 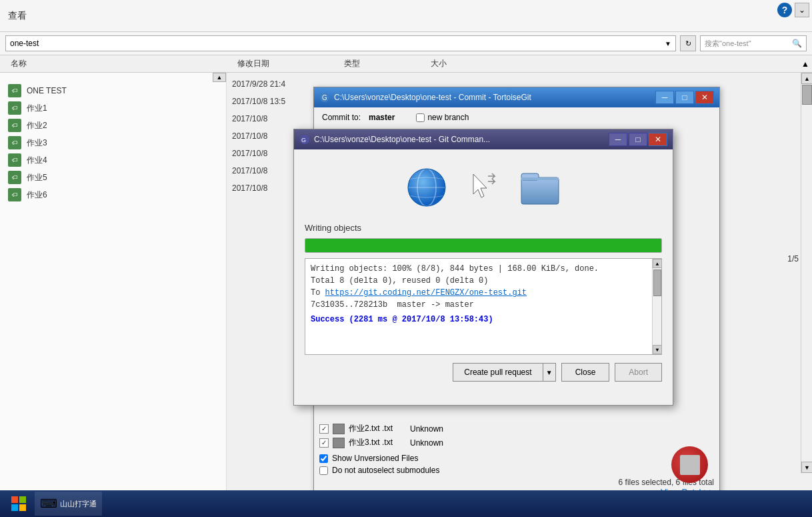 What do you see at coordinates (381, 117) in the screenshot?
I see `commit-to-value: master` at bounding box center [381, 117].